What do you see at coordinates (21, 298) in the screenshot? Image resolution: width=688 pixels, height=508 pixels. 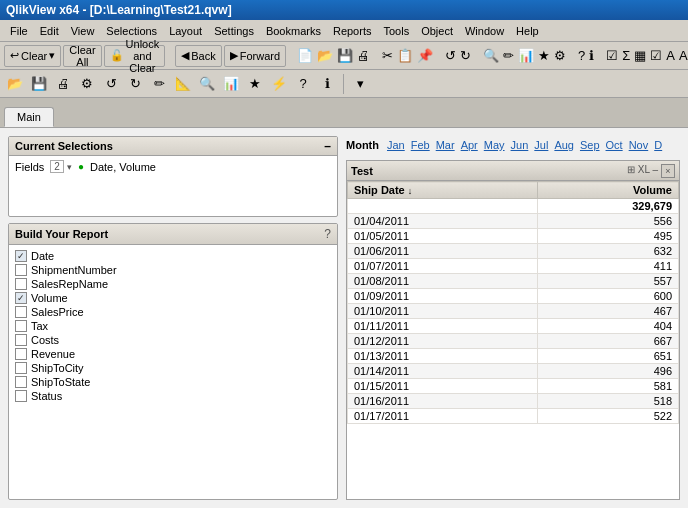 I see `checkbox-volume: ✓` at bounding box center [21, 298].